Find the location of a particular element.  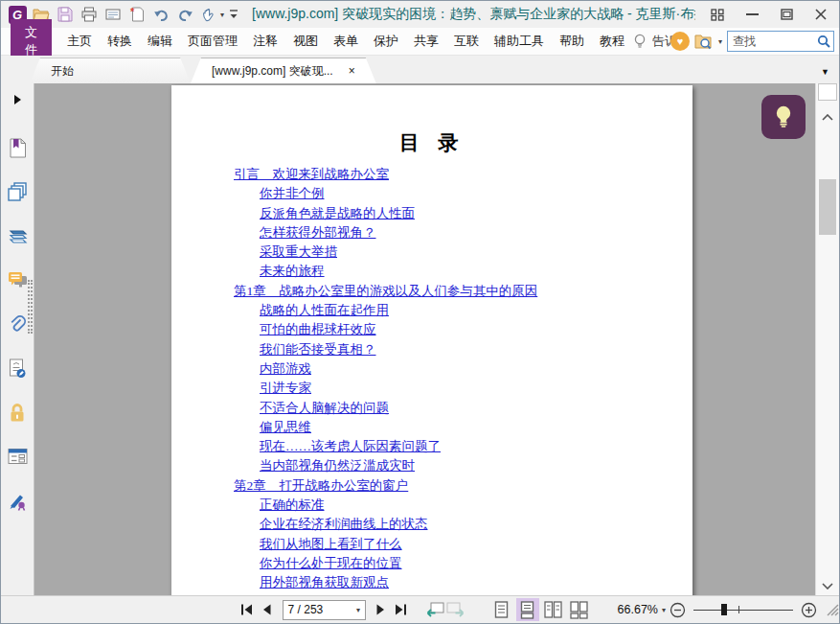

menu-item: 教程 is located at coordinates (612, 41).